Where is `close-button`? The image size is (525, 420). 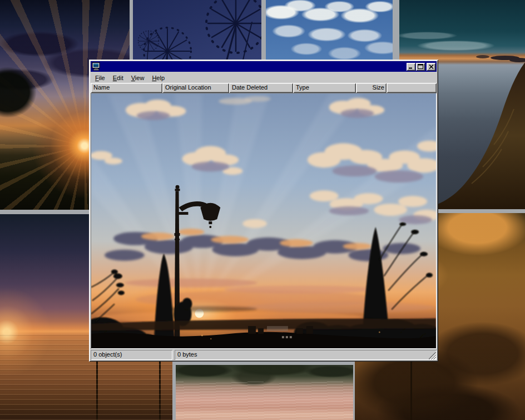
close-button is located at coordinates (431, 67).